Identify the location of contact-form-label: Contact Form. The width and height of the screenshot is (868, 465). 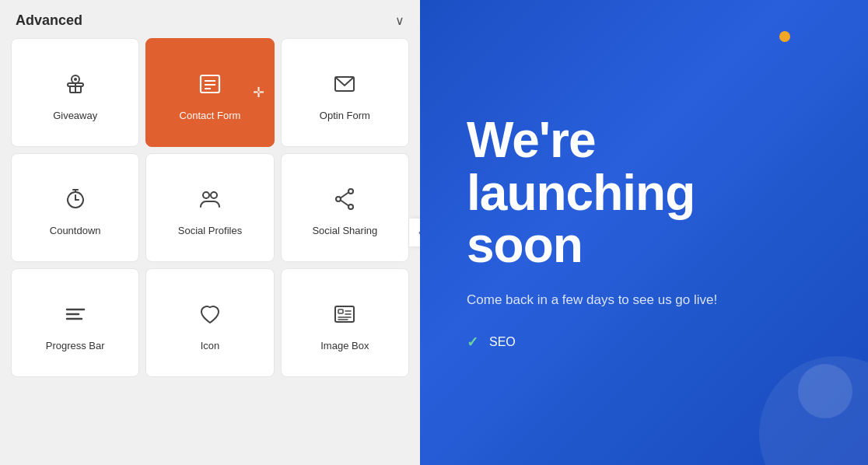
(210, 115).